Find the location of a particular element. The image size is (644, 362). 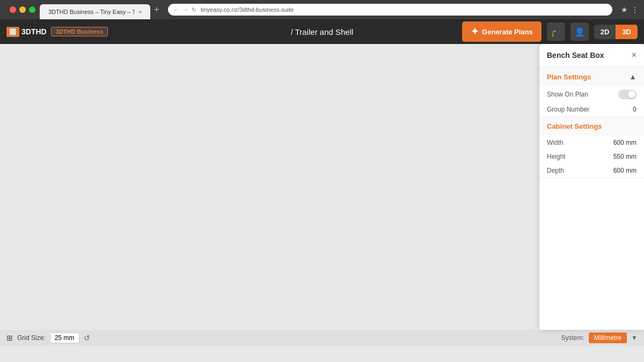

group-number-label: Group Number is located at coordinates (568, 109).